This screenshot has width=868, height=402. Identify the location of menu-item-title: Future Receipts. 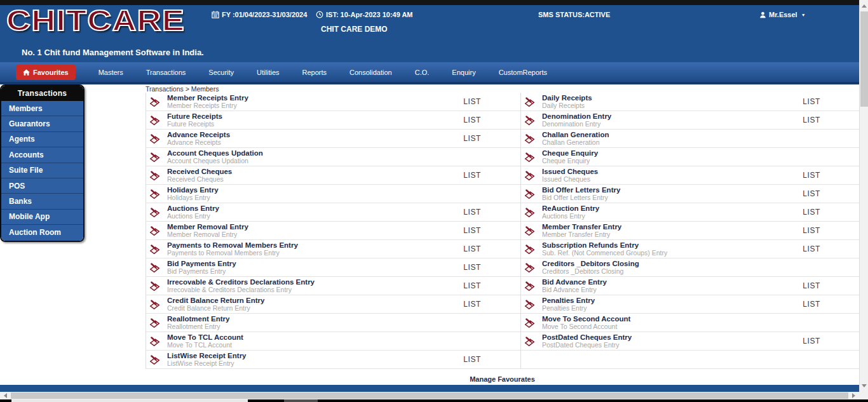
(315, 116).